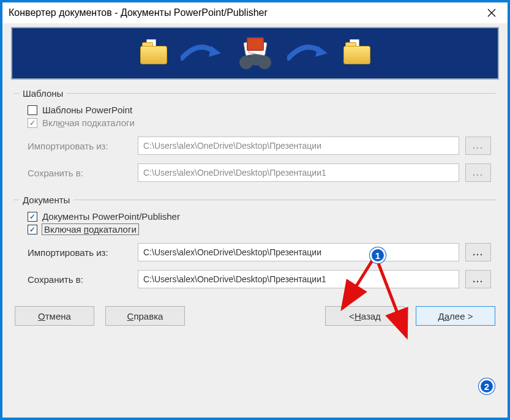 This screenshot has width=510, height=420. What do you see at coordinates (47, 200) in the screenshot?
I see `documents-legend: Документы` at bounding box center [47, 200].